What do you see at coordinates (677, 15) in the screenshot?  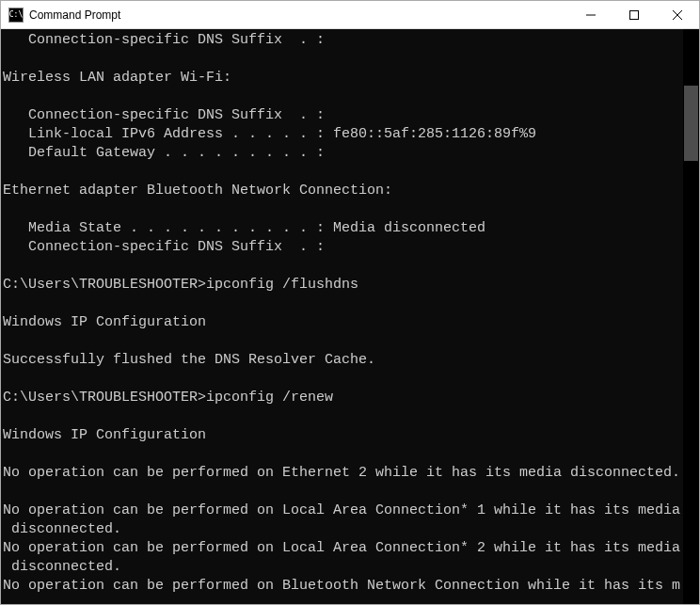 I see `close-button` at bounding box center [677, 15].